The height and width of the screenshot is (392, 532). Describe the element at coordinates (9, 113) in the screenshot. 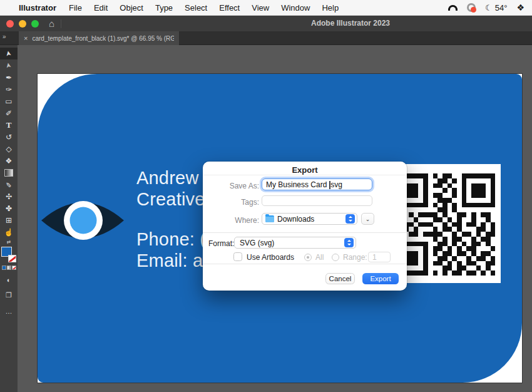

I see `paintbrush-tool: ✐` at that location.